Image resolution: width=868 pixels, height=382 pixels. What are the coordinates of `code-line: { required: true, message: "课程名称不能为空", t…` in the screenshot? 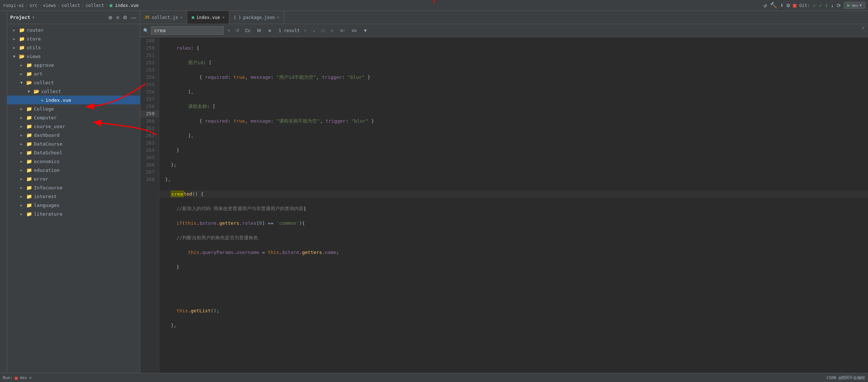 It's located at (514, 121).